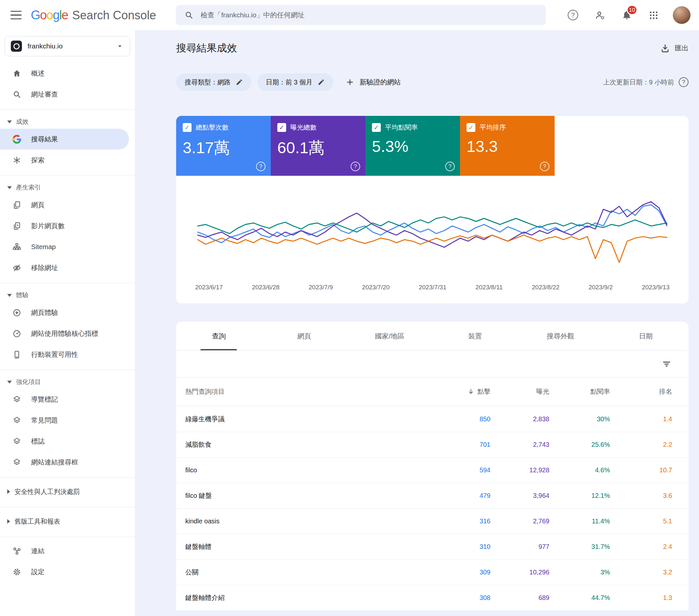 The width and height of the screenshot is (699, 616). What do you see at coordinates (64, 399) in the screenshot?
I see `sidebar-item: 導覽標記` at bounding box center [64, 399].